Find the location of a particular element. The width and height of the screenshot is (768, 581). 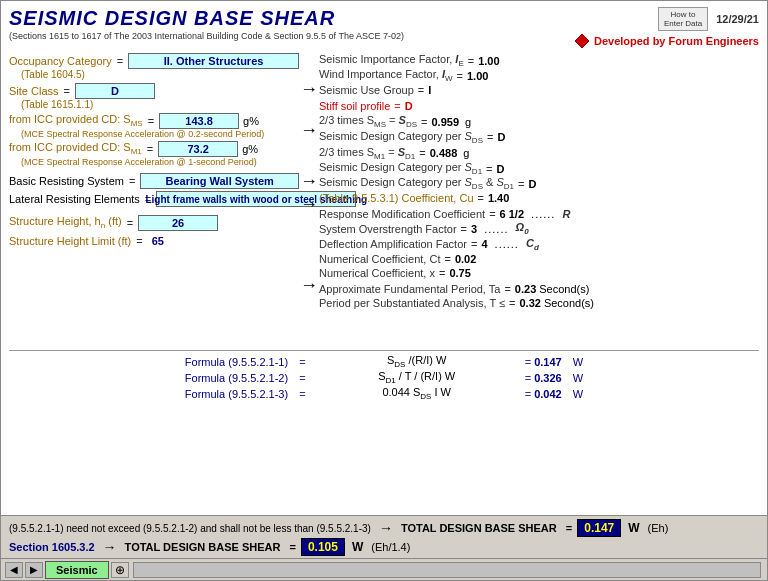

occupancy-label: Occupancy Category is located at coordinates (60, 61).